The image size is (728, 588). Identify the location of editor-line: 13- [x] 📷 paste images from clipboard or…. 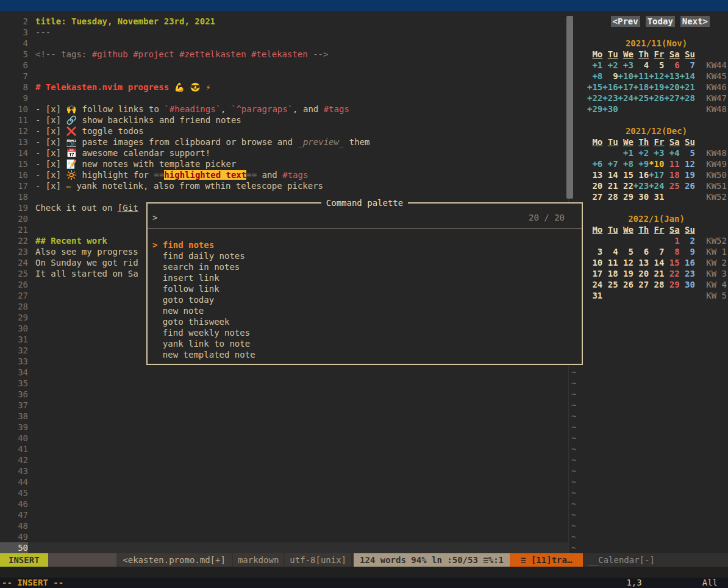
(284, 142).